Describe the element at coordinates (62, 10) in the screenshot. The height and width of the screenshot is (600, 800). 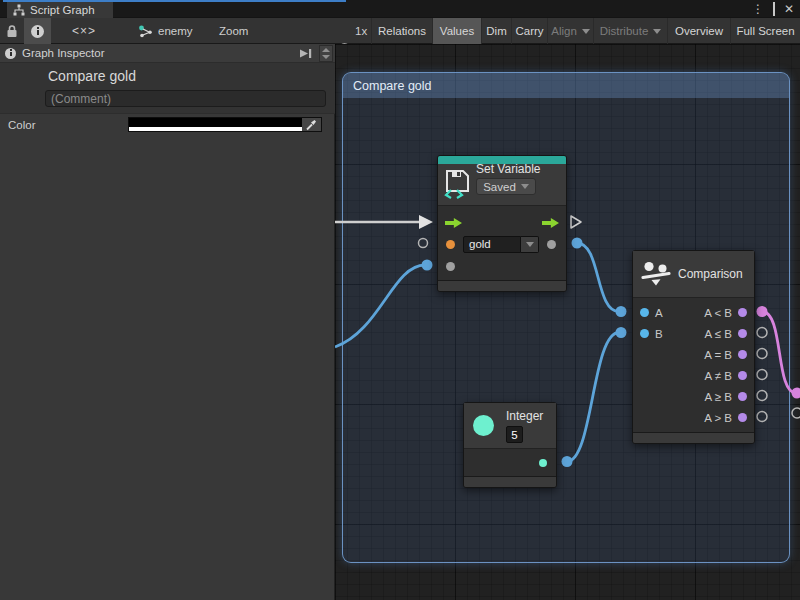
I see `tab-label: Script Graph` at that location.